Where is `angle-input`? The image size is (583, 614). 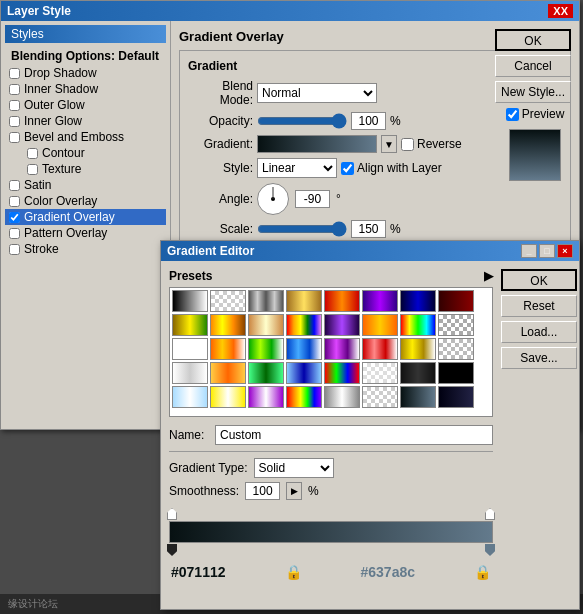
angle-input is located at coordinates (312, 199).